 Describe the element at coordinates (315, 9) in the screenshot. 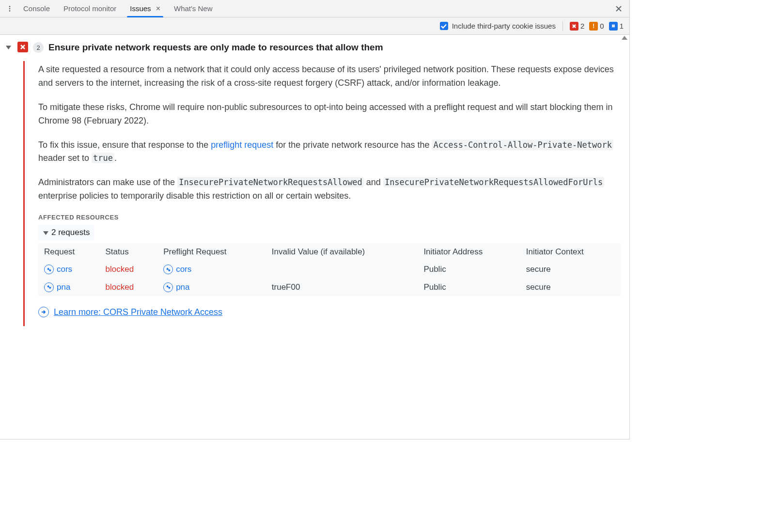

I see `tabbar: Console Protocol monitor Issues × What's…` at that location.